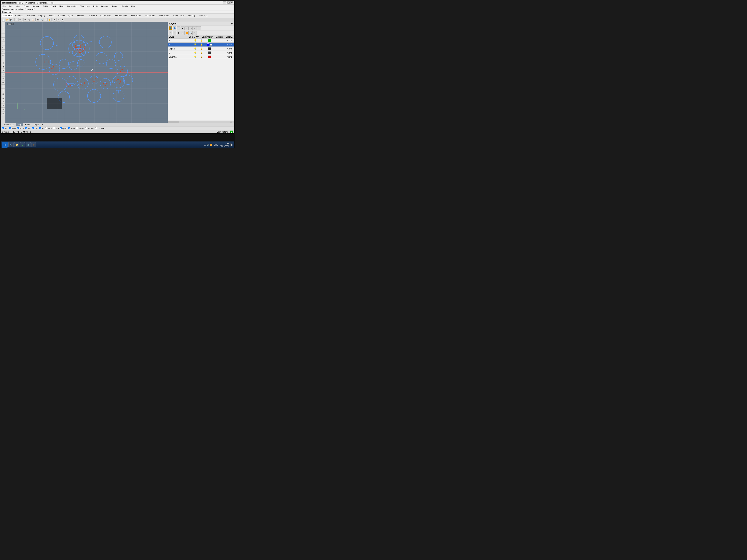  I want to click on snap-point: Point, so click(20, 128).